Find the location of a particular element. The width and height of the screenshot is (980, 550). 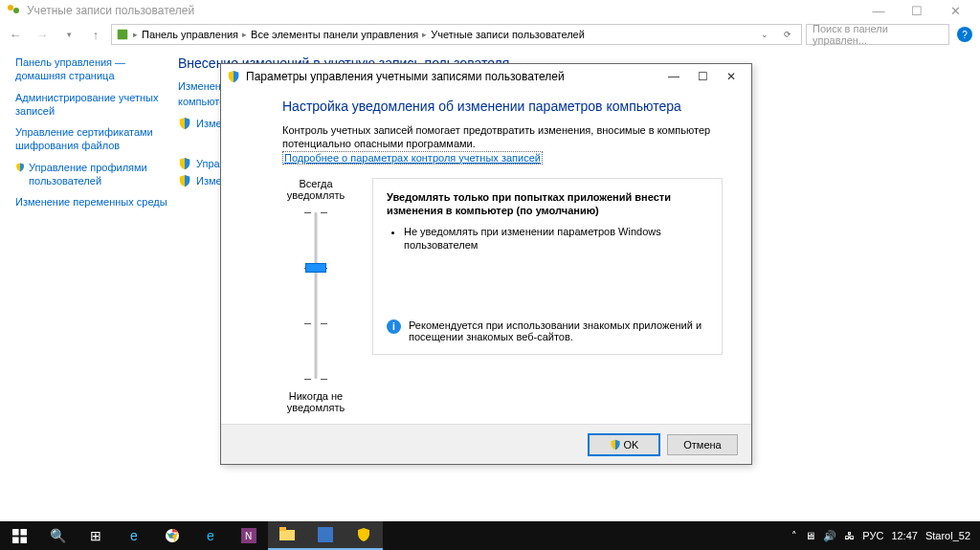

onenote-icon: N is located at coordinates (249, 536).